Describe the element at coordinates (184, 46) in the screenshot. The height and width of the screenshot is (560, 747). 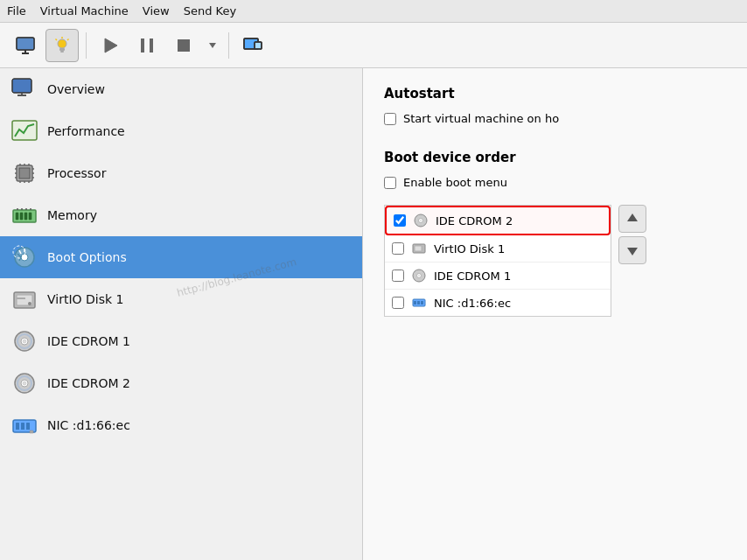
I see `stop-icon` at that location.